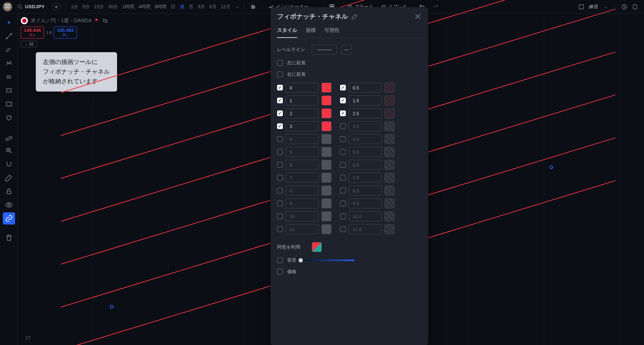 The image size is (644, 345). I want to click on avatar: 🐺, so click(8, 7).